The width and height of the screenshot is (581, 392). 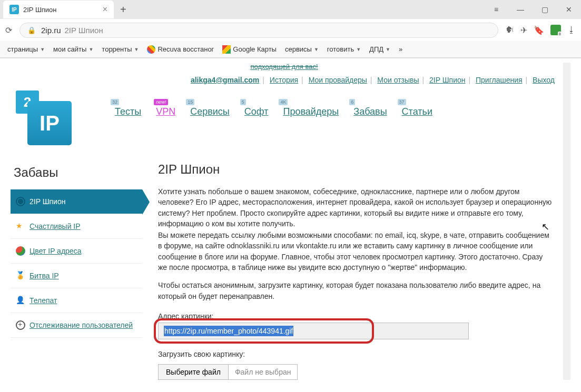 What do you see at coordinates (123, 9) in the screenshot?
I see `new-tab-button: +` at bounding box center [123, 9].